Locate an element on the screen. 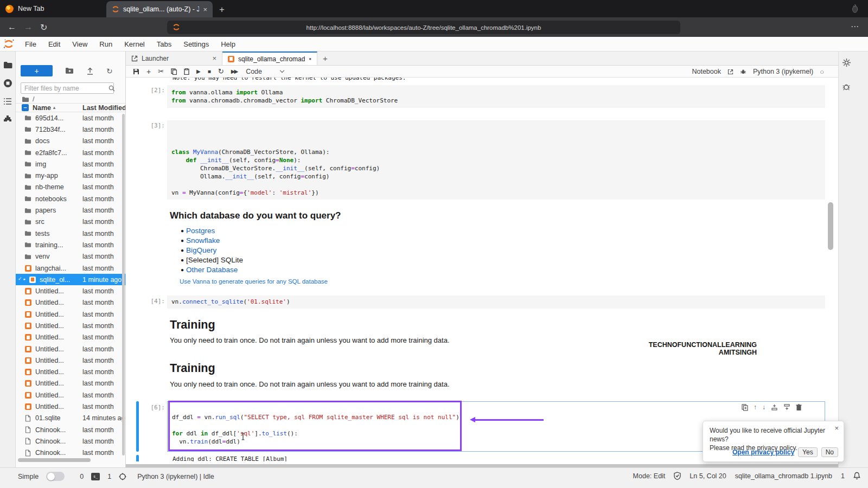 This screenshot has width=868, height=488. kernel-status-text: Python 3 (ipykernel) | Idle is located at coordinates (176, 477).